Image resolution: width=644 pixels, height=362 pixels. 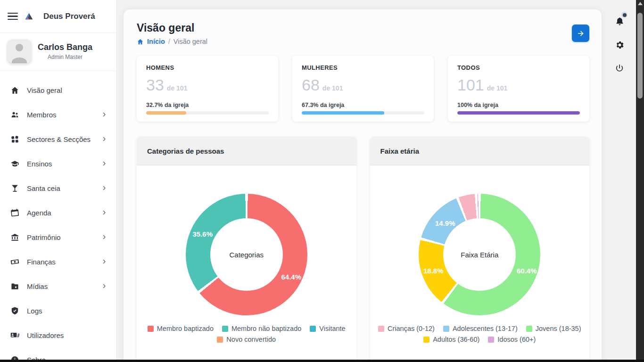 What do you see at coordinates (558, 329) in the screenshot?
I see `legend-label: Jovens (18-35)` at bounding box center [558, 329].